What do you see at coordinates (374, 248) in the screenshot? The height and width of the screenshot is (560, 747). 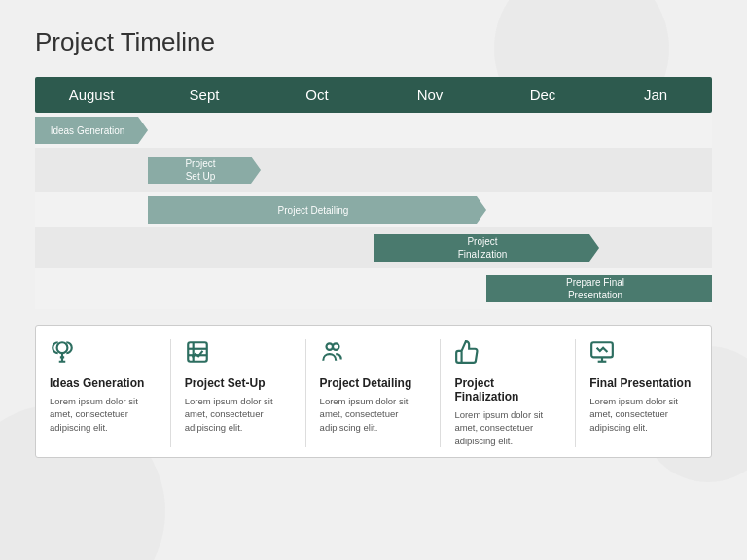 I see `gantt-row-finalization: ProjectFinalization` at bounding box center [374, 248].